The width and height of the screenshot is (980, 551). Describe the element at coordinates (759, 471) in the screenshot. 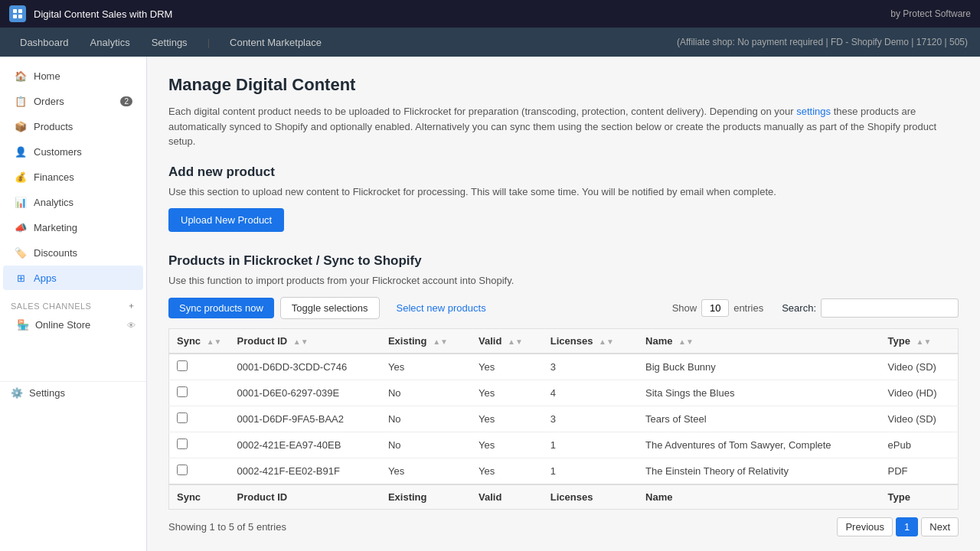

I see `row-name: The Einstein Theory of Relativity` at that location.